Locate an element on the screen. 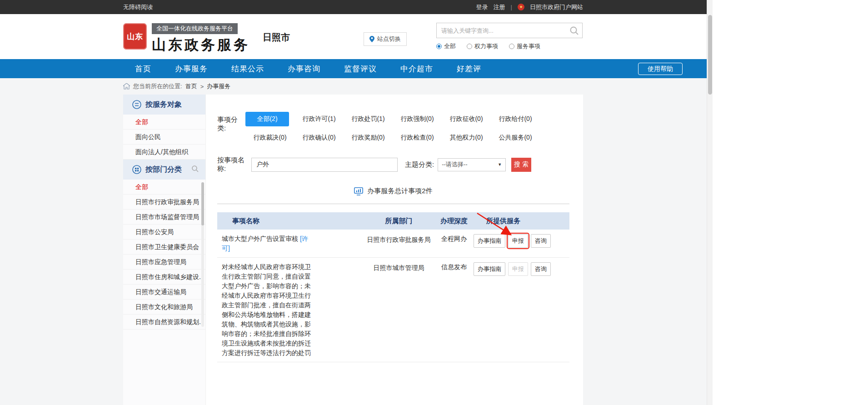 Image resolution: width=868 pixels, height=405 pixels. item-actions: 办事指南 申报 咨询 is located at coordinates (521, 269).